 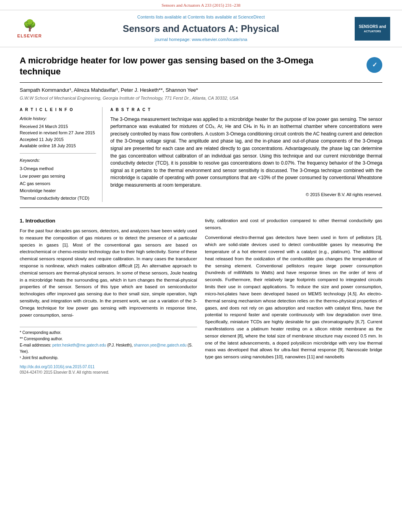 I want to click on footnote-corresponding-2: ** Corresponding author., so click(x=108, y=339).